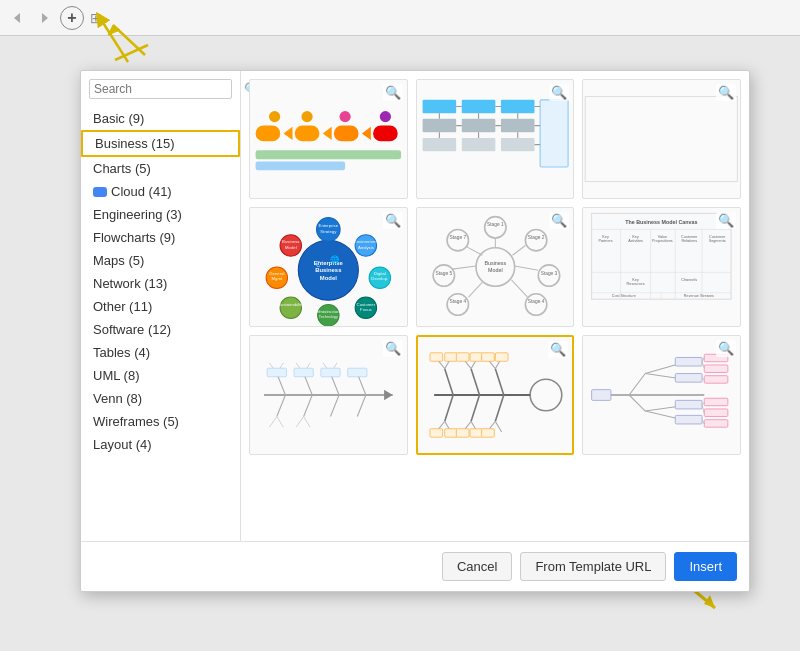 Image resolution: width=800 pixels, height=651 pixels. What do you see at coordinates (160, 422) in the screenshot?
I see `category-item-wireframes: Wireframes (5)` at bounding box center [160, 422].